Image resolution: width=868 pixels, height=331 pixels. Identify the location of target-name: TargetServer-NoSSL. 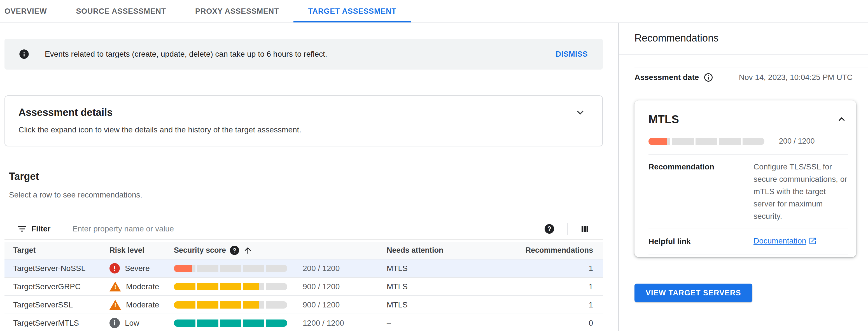
(61, 269).